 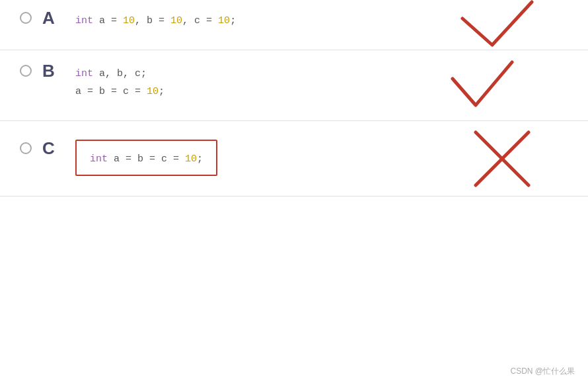 What do you see at coordinates (52, 18) in the screenshot?
I see `label-a: A` at bounding box center [52, 18].